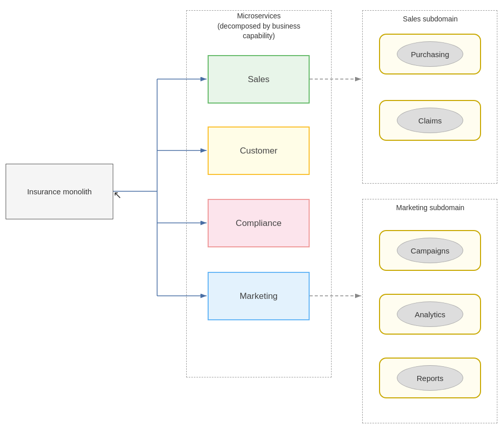 This screenshot has height=431, width=504. Describe the element at coordinates (430, 250) in the screenshot. I see `campaigns-oval: Campaigns` at that location.